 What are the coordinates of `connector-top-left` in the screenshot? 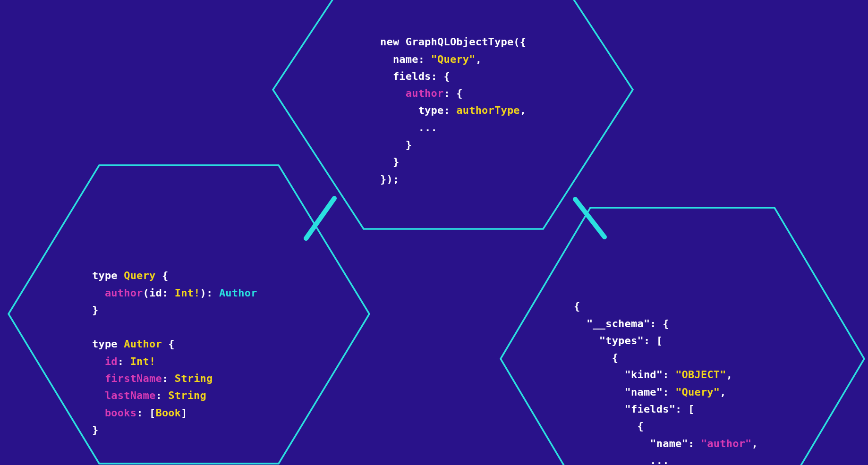 It's located at (320, 218).